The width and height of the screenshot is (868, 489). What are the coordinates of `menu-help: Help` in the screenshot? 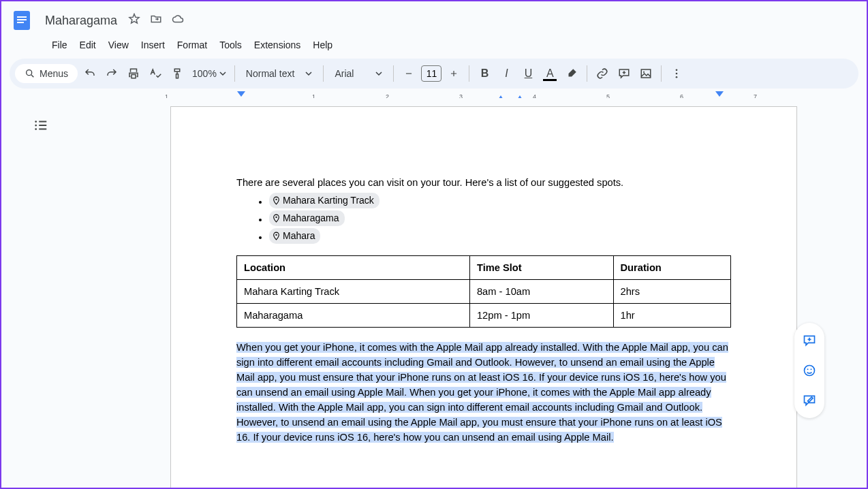 It's located at (323, 45).